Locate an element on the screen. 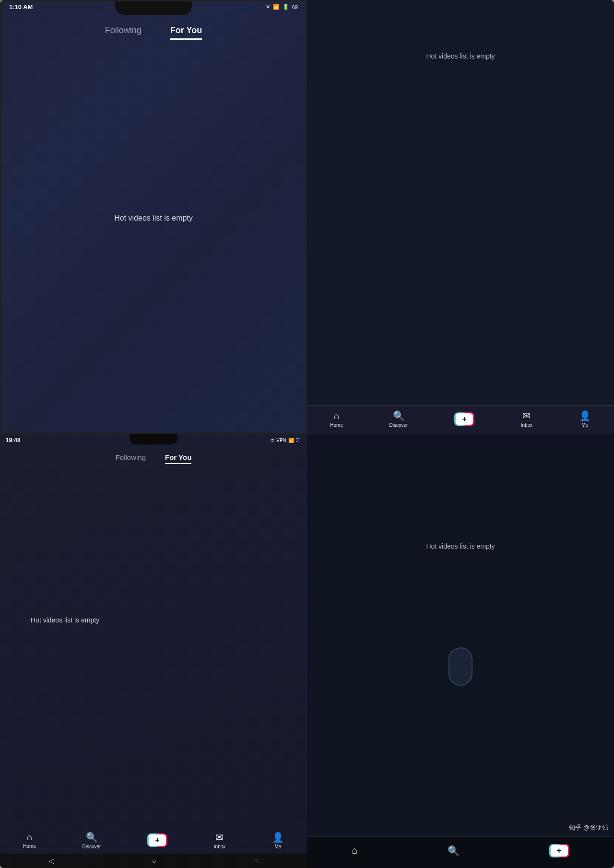  tab-bar-3: Following For You is located at coordinates (154, 458).